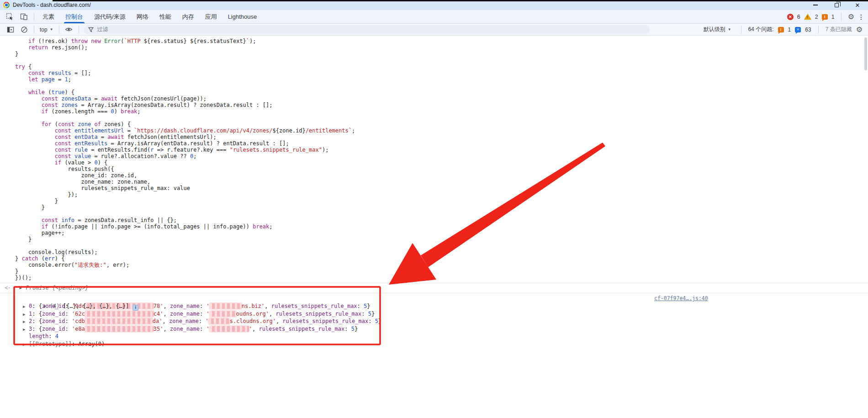 The height and width of the screenshot is (418, 868). I want to click on javascript-context-dropdown: top ▼, so click(47, 30).